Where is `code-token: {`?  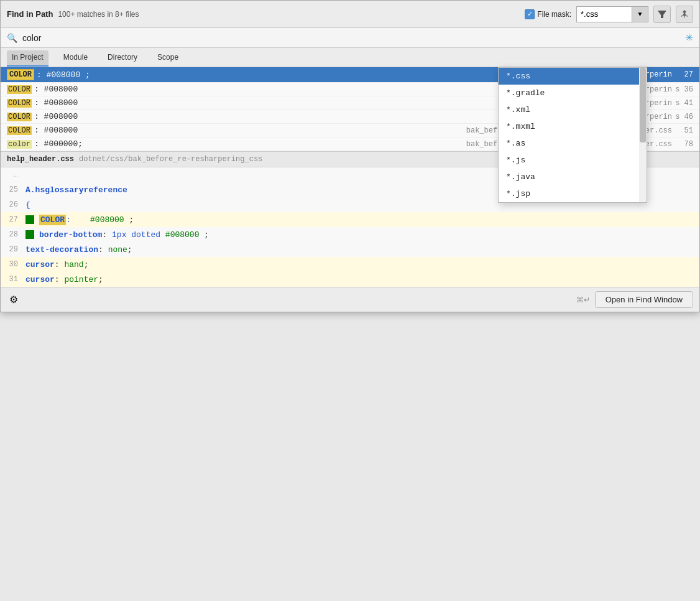
code-token: { is located at coordinates (28, 205).